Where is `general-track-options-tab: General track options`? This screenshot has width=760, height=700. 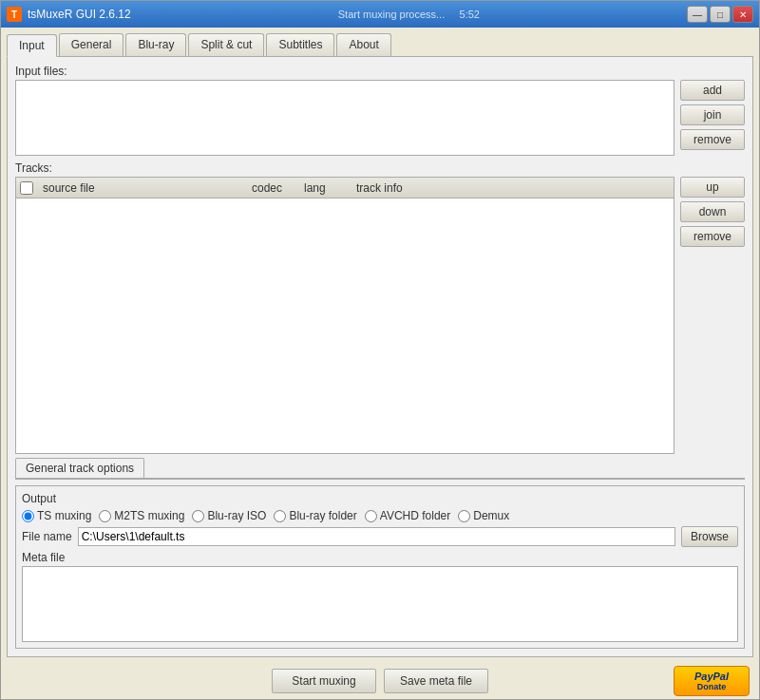 general-track-options-tab: General track options is located at coordinates (80, 467).